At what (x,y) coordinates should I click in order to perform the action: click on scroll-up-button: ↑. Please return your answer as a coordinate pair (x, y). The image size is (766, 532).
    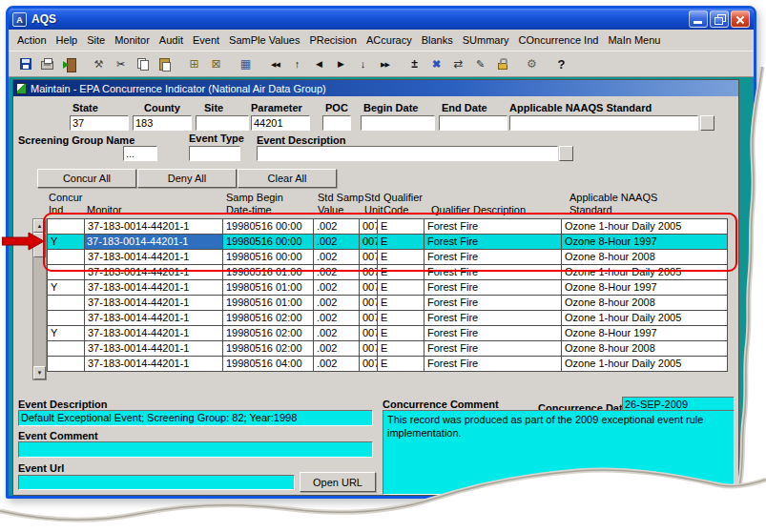
    Looking at the image, I should click on (298, 64).